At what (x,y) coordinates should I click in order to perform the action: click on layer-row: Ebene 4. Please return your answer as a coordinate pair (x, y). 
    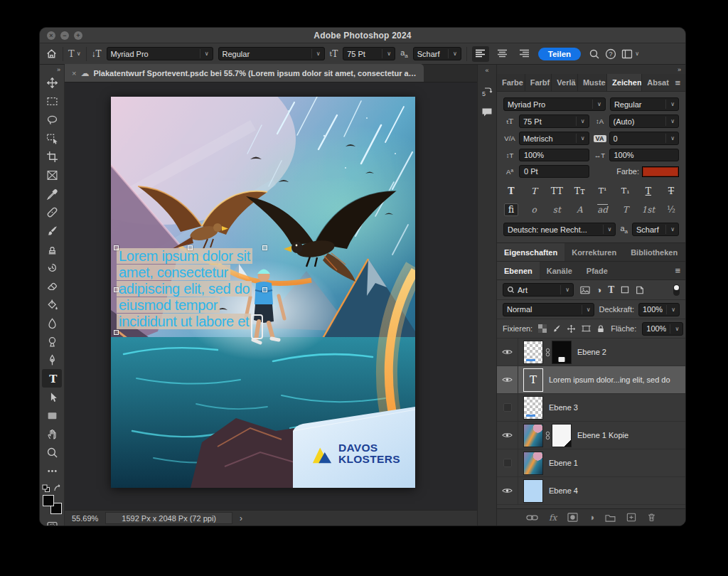
    Looking at the image, I should click on (592, 491).